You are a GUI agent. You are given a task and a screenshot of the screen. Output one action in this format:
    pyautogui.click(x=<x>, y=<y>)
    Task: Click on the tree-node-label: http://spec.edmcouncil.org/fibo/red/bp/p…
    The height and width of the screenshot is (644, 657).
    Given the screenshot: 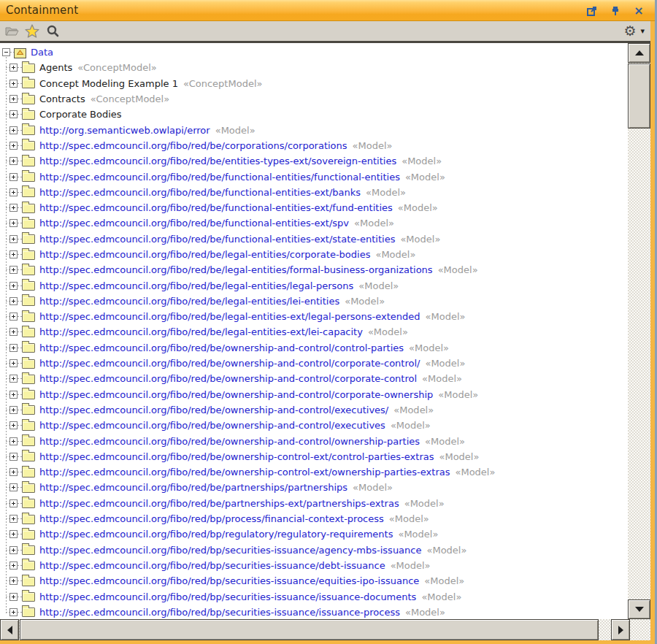 What is the action you would take?
    pyautogui.click(x=212, y=518)
    